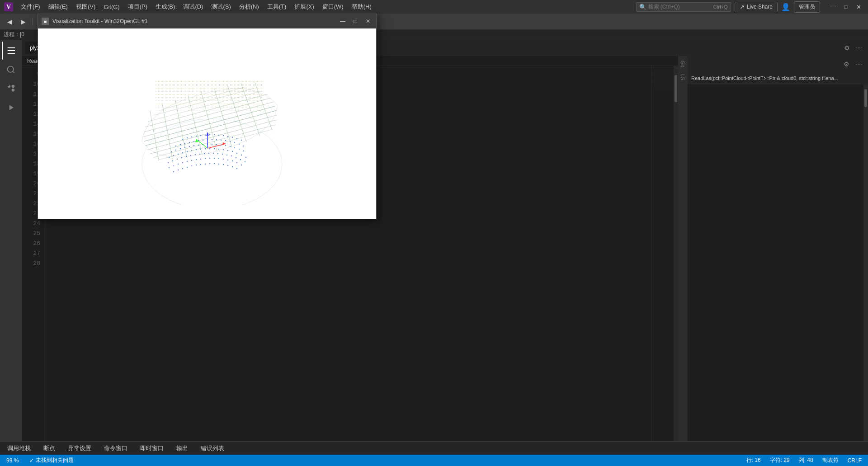  What do you see at coordinates (277, 7) in the screenshot?
I see `menu-tools: 工具(T)` at bounding box center [277, 7].